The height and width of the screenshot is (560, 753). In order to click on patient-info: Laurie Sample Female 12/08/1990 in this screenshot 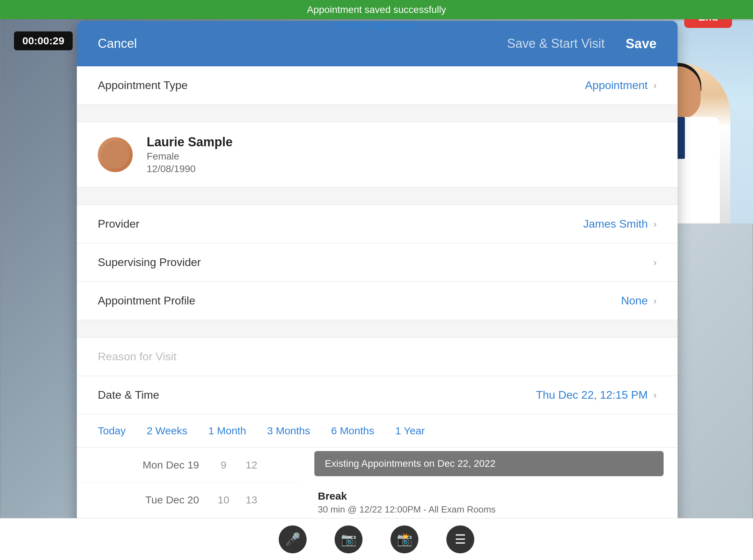, I will do `click(190, 155)`.